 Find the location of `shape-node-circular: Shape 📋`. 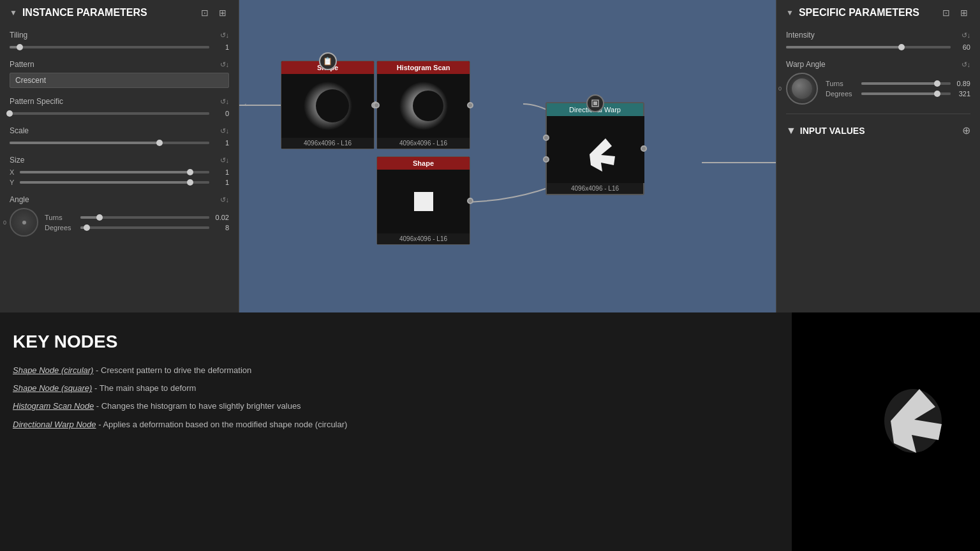

shape-node-circular: Shape 📋 is located at coordinates (328, 105).